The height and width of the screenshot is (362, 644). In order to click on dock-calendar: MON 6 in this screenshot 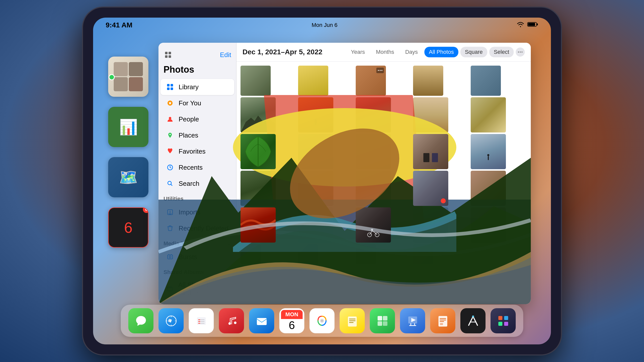, I will do `click(292, 321)`.